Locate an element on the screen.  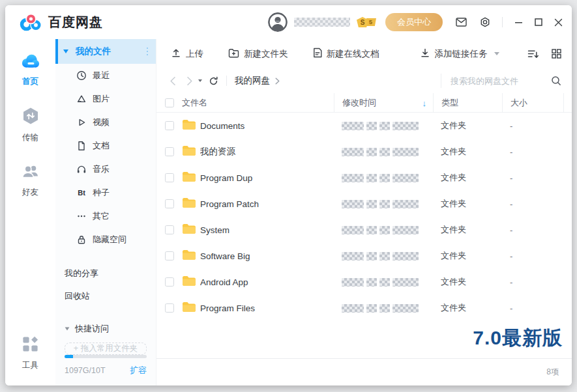
upload-button: 上传 is located at coordinates (187, 53).